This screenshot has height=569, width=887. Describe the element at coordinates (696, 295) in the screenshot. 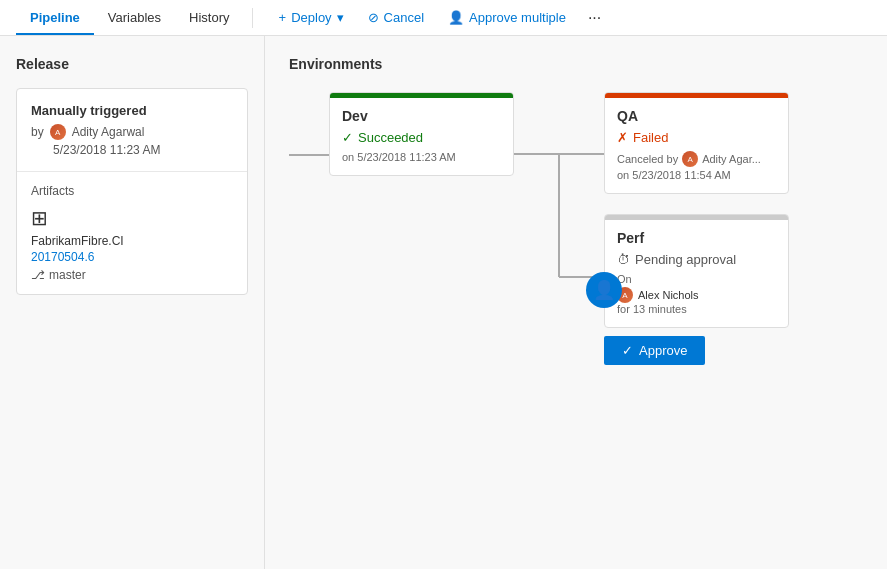

I see `approval-person-row: A Alex Nichols` at that location.